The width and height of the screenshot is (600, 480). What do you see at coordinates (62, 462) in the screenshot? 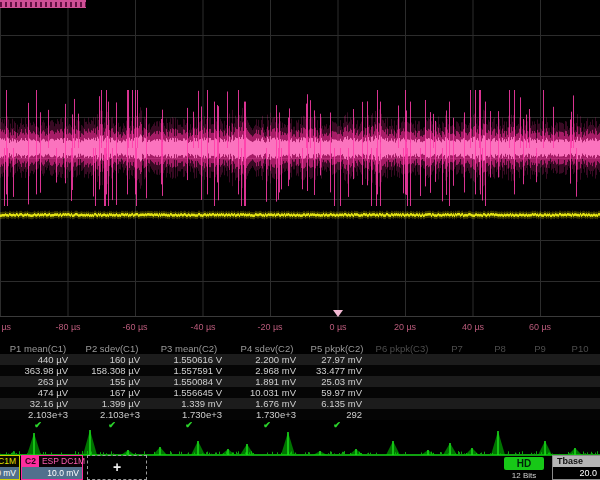
I see `c2-coupling-label: ESP DC1M` at bounding box center [62, 462].